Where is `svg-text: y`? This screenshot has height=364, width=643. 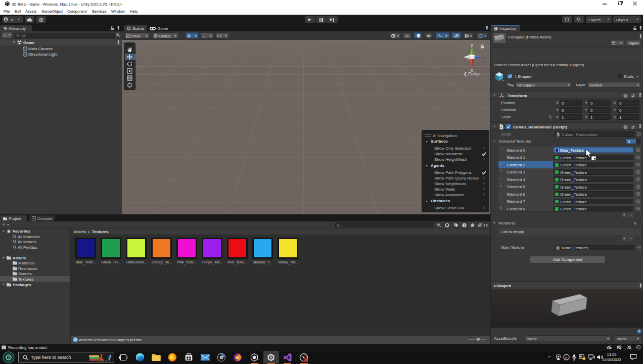
svg-text: y is located at coordinates (472, 45).